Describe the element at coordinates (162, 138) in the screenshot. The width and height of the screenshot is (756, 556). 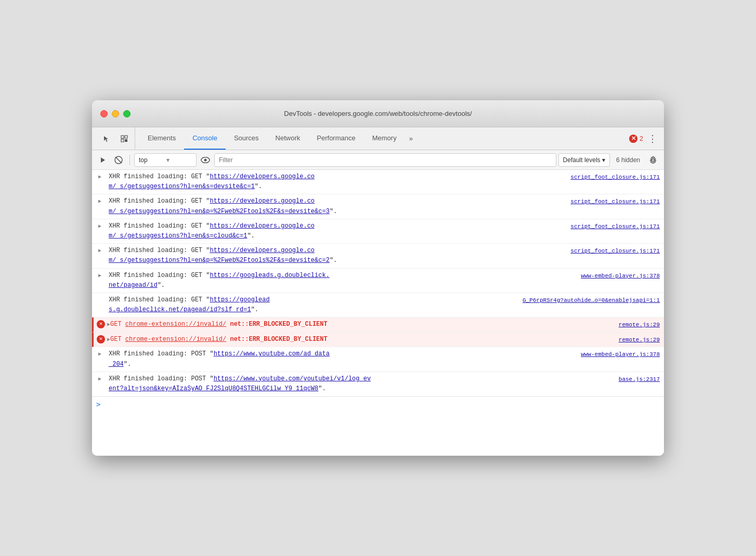
I see `tab-elements: Elements` at that location.